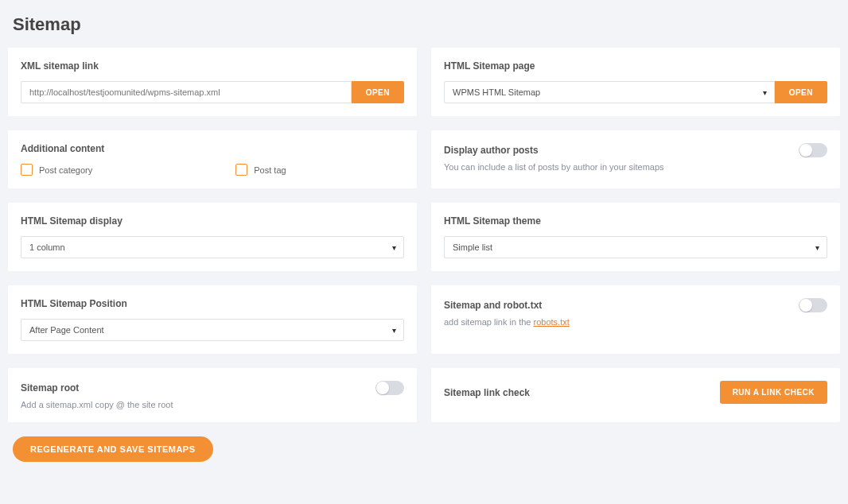  What do you see at coordinates (378, 92) in the screenshot?
I see `open-xml-button: OPEN` at bounding box center [378, 92].